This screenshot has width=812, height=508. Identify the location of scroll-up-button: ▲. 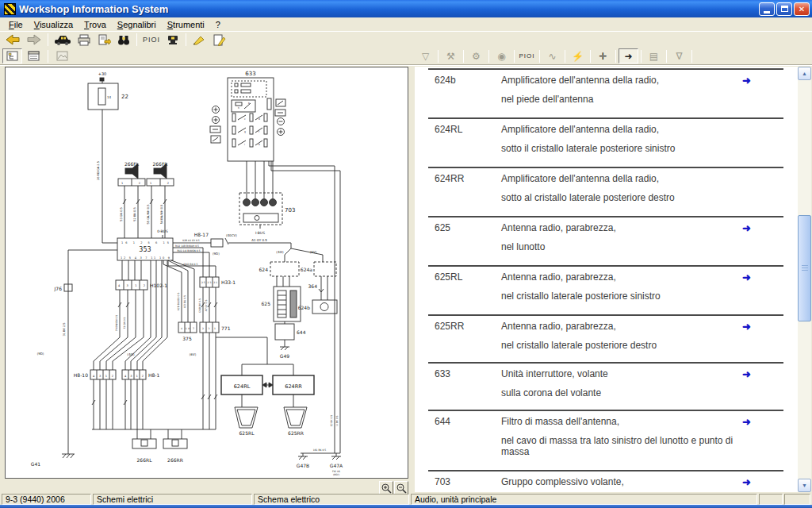
(804, 73).